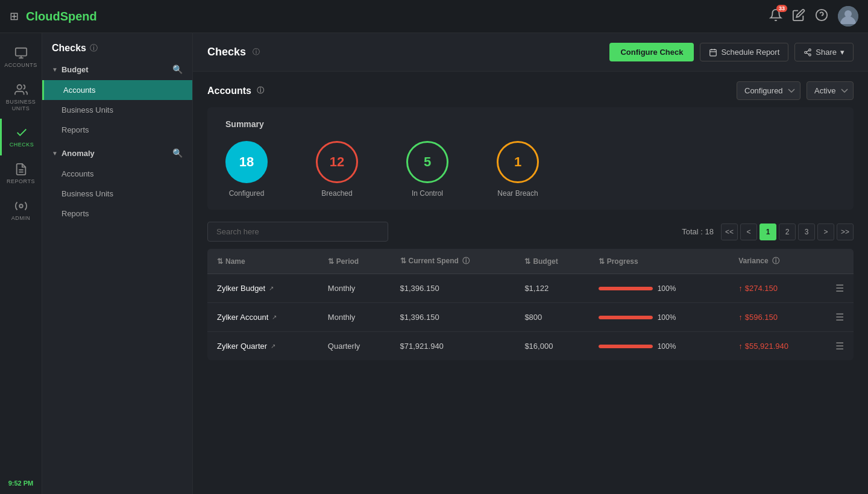 Image resolution: width=868 pixels, height=494 pixels. Describe the element at coordinates (336, 193) in the screenshot. I see `breached-label: Breached` at that location.